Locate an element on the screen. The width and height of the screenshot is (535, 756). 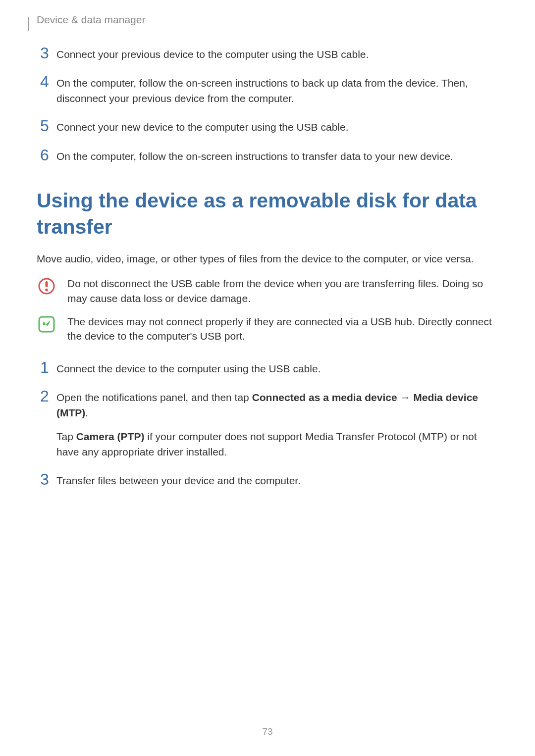
text-fragment: Tap is located at coordinates (66, 437).